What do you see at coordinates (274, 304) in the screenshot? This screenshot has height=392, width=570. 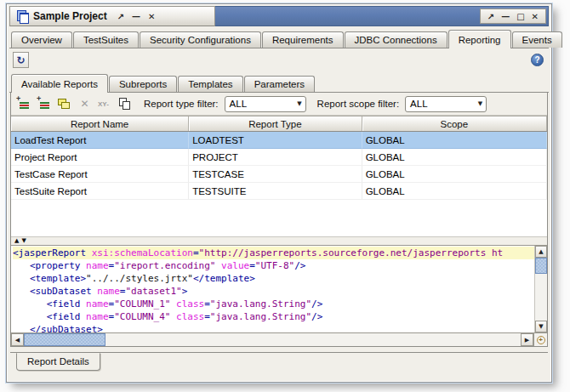 I see `xml-line: <field name="COLUMN_1" class="java.lang.…` at bounding box center [274, 304].